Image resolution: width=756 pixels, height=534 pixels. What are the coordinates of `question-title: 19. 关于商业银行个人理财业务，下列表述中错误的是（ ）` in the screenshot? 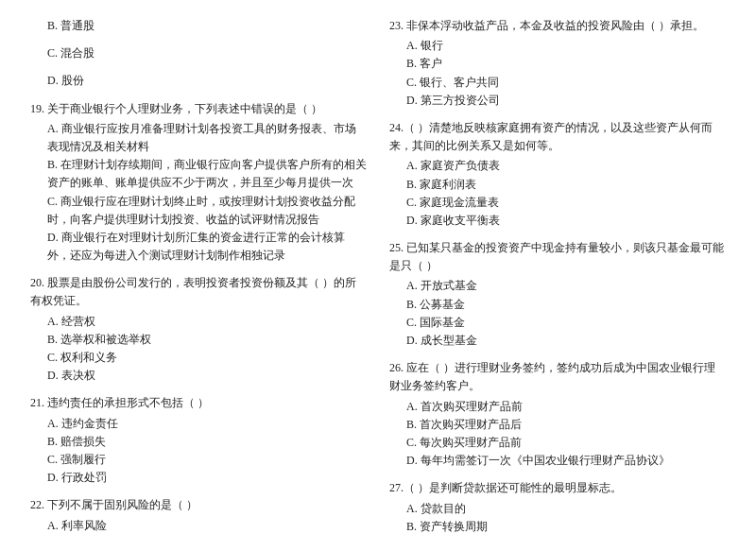 It's located at (198, 110).